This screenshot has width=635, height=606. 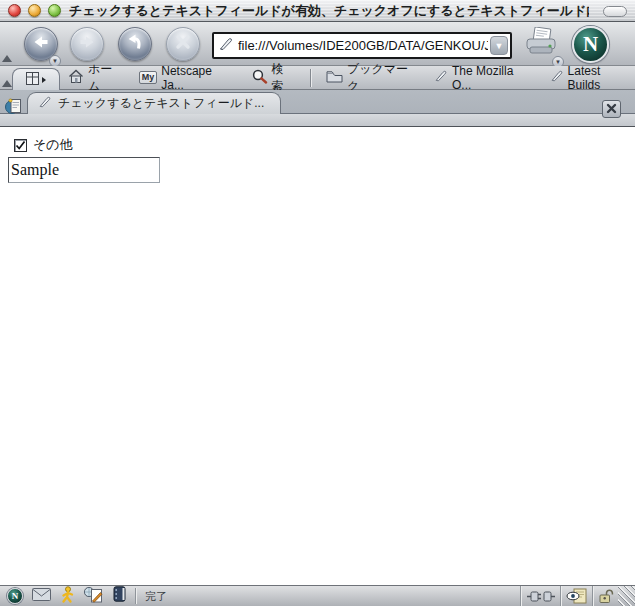 I want to click on window-title: チェックするとテキストフィールドが有効、チェックオフにするとテキストフィールド内…, so click(x=329, y=11).